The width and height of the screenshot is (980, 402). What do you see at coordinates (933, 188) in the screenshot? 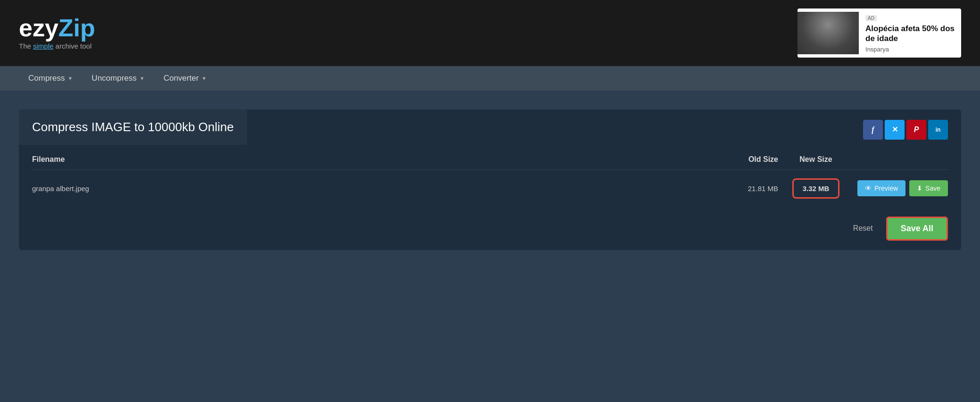
I see `save-label: Save` at bounding box center [933, 188].